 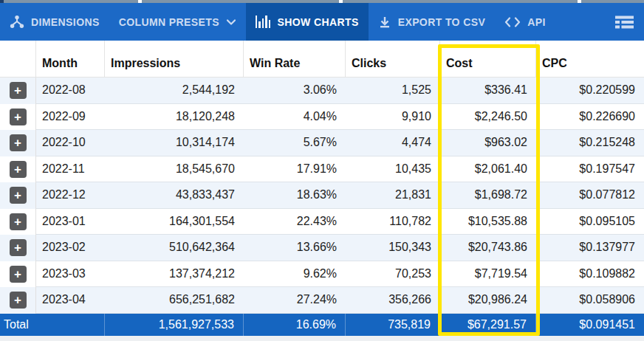 What do you see at coordinates (393, 59) in the screenshot?
I see `column-header-clicks: Clicks` at bounding box center [393, 59].